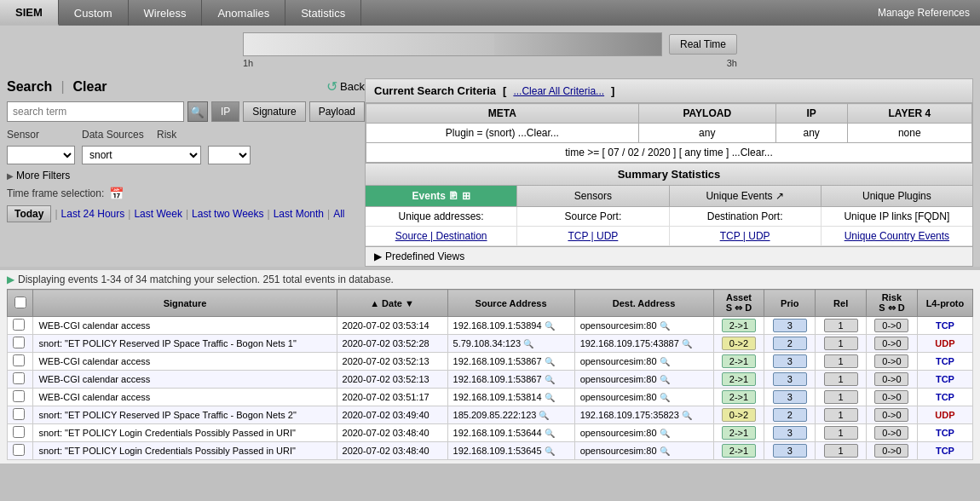 This screenshot has height=501, width=980. I want to click on summary-tab-unique-events: Unique Events ↗, so click(746, 196).